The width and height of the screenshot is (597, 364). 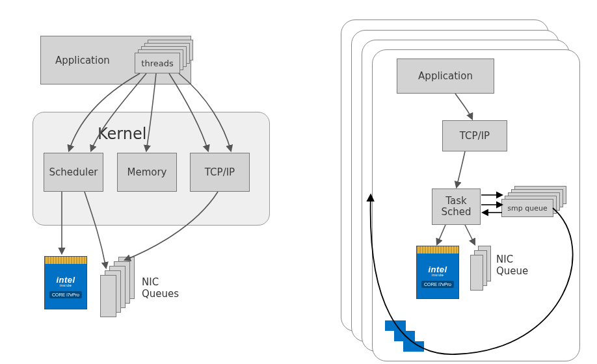 What do you see at coordinates (445, 76) in the screenshot?
I see `right-application-box: Application` at bounding box center [445, 76].